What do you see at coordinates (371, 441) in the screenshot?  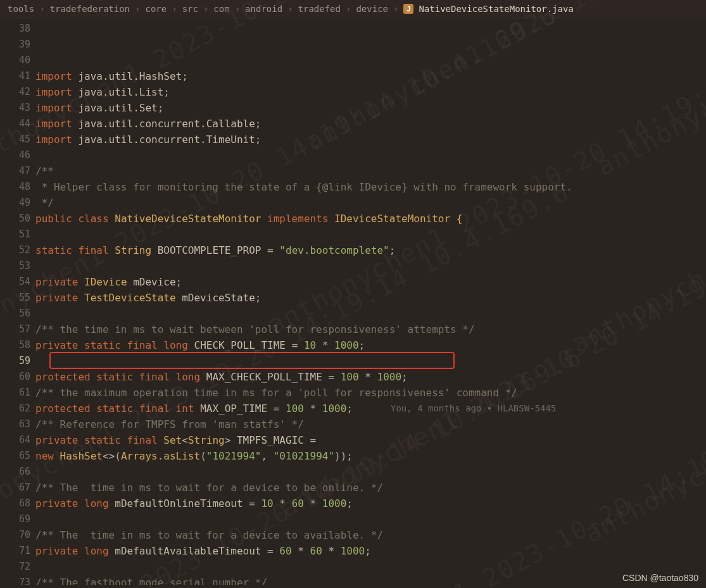 I see `code-line: private static final Set<String> TMPFS_M…` at bounding box center [371, 441].